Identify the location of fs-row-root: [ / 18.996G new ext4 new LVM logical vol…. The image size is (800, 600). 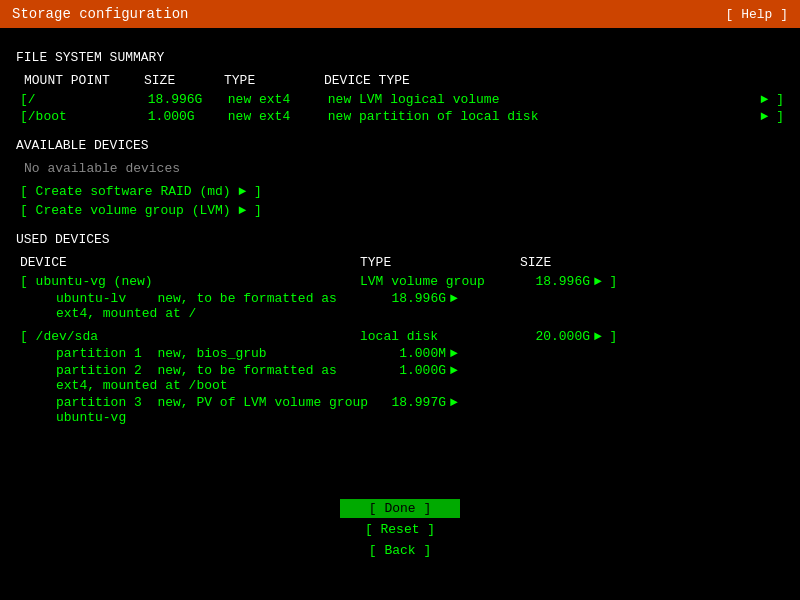
(402, 100).